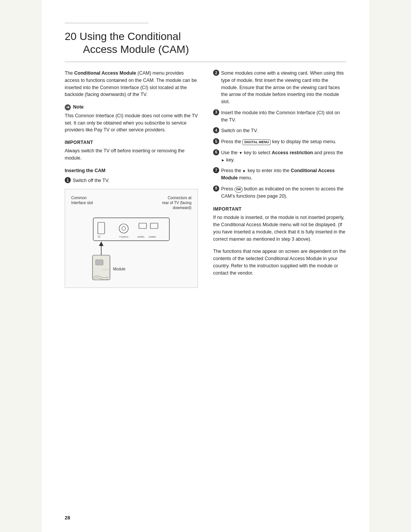  What do you see at coordinates (131, 150) in the screenshot?
I see `important1-section: IMPORTANT Always switch the TV off befor…` at bounding box center [131, 150].